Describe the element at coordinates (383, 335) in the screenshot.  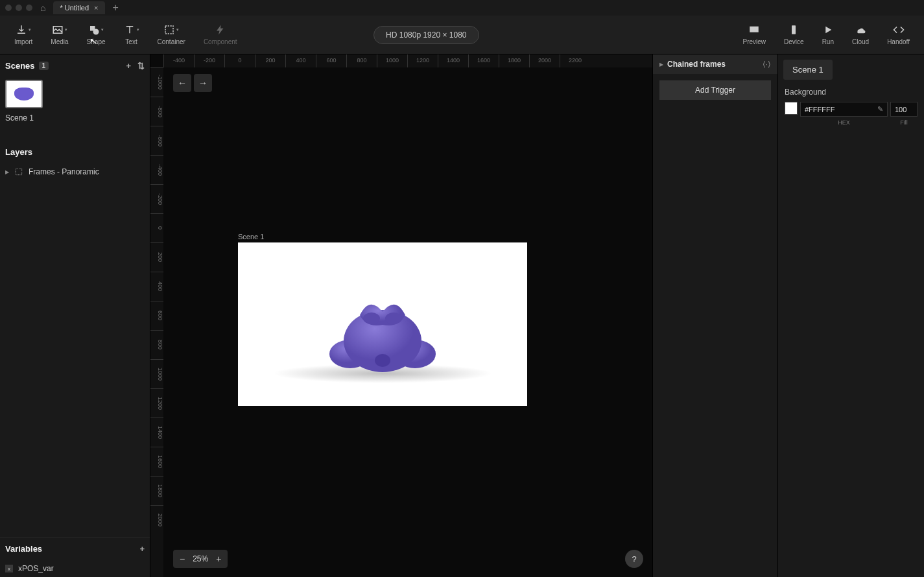
I see `blob-model` at that location.